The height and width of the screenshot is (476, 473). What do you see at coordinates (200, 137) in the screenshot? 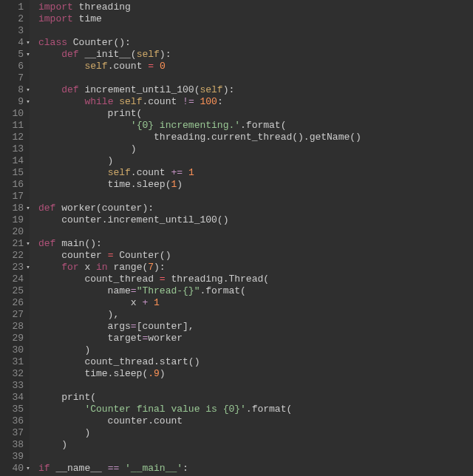
I see `token-text: threading.current_thread().getName()` at bounding box center [200, 137].